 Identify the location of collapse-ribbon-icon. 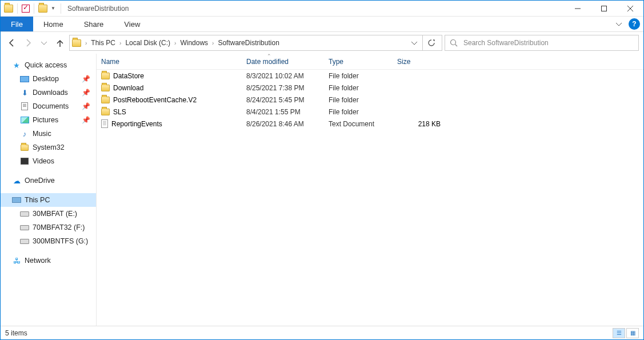
(619, 24).